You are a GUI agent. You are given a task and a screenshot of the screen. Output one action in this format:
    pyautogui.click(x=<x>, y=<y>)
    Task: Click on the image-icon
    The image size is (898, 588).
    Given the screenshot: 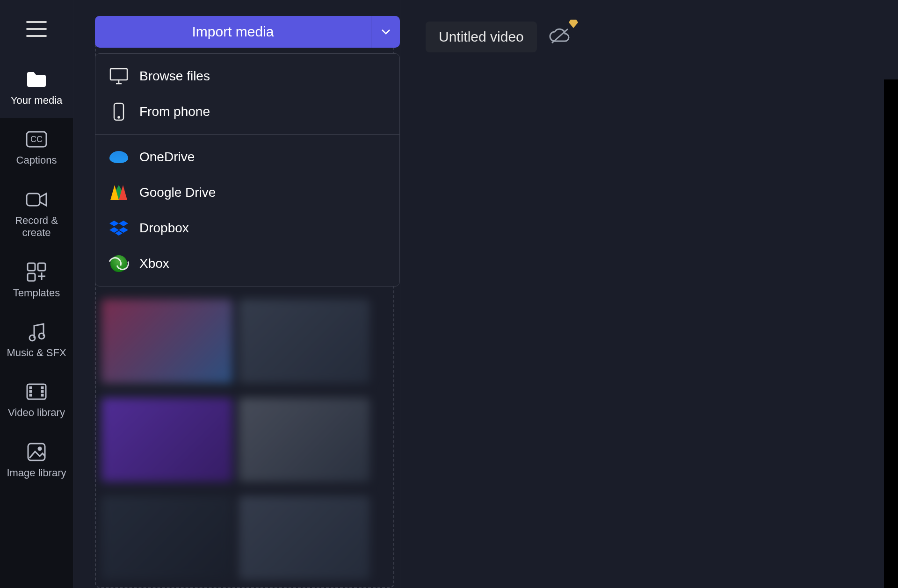 What is the action you would take?
    pyautogui.click(x=36, y=452)
    